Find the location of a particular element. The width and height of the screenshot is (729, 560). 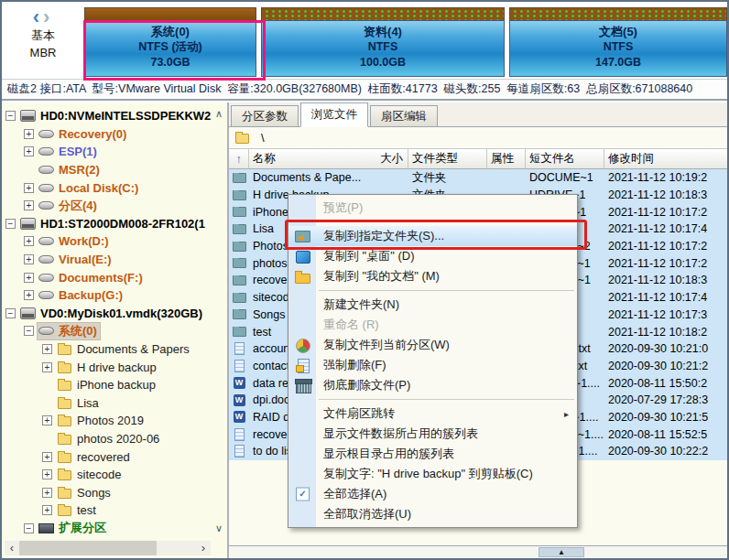

tree-item-content: iPhone backup is located at coordinates (107, 384).